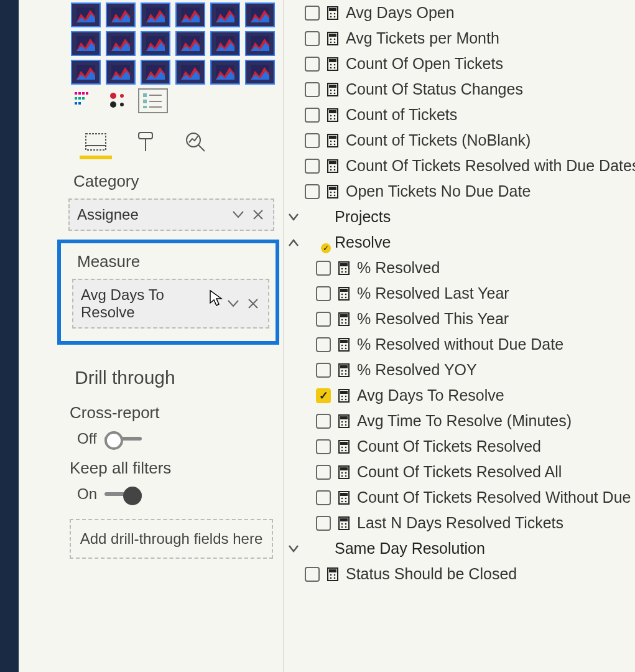 The image size is (635, 672). I want to click on tab-format, so click(146, 142).